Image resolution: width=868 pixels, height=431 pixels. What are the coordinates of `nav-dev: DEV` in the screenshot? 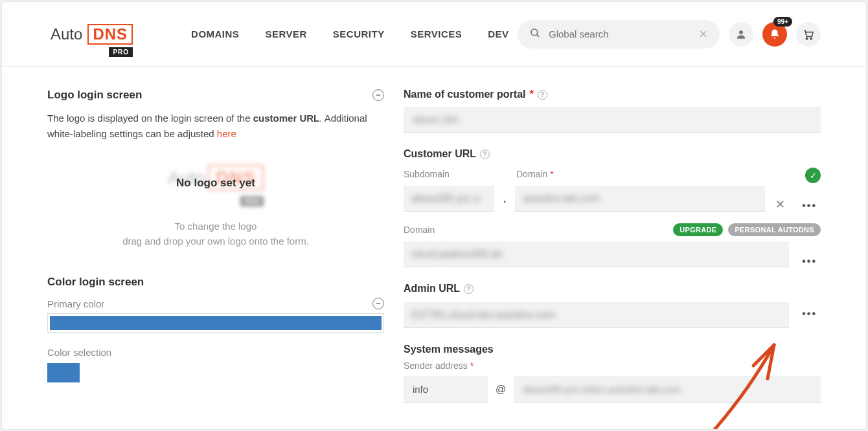 It's located at (498, 34).